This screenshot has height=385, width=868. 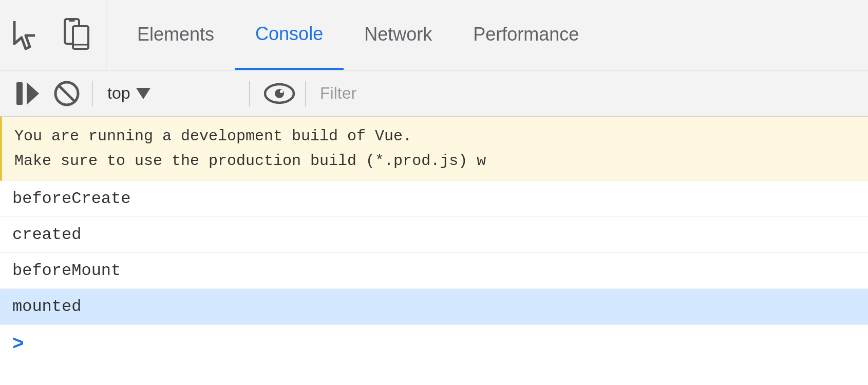 What do you see at coordinates (434, 344) in the screenshot?
I see `console-prompt: >` at bounding box center [434, 344].